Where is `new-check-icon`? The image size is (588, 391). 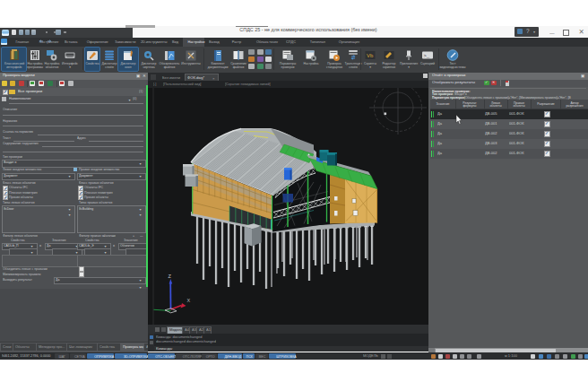
new-check-icon is located at coordinates (4, 83).